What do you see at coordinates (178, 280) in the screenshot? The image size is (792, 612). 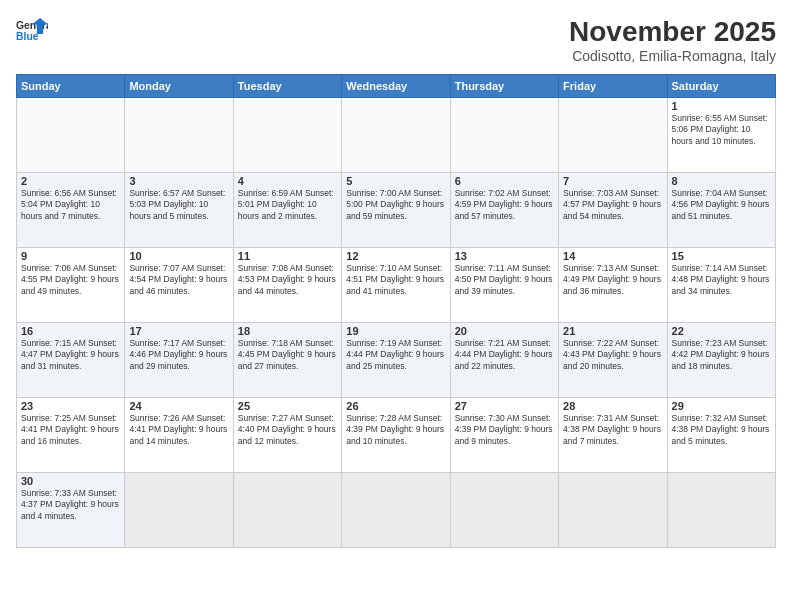 I see `day-info: Sunrise: 7:07 AM Sunset: 4:54 PM Dayligh…` at bounding box center [178, 280].